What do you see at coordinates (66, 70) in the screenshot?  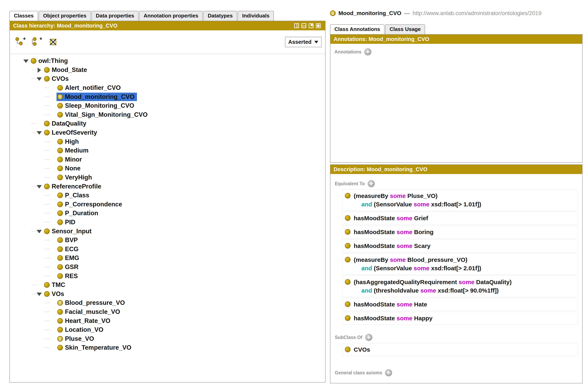 I see `tree-node-chip: Mood_State` at bounding box center [66, 70].